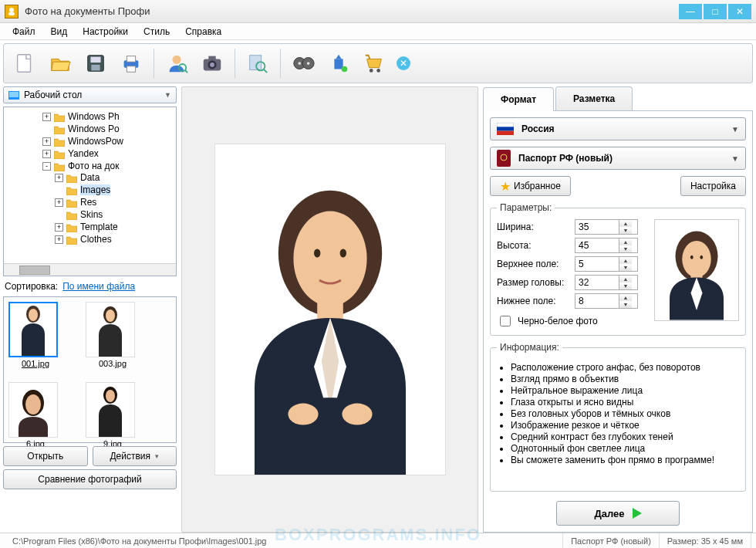  I want to click on tree-hscrollbar, so click(89, 269).